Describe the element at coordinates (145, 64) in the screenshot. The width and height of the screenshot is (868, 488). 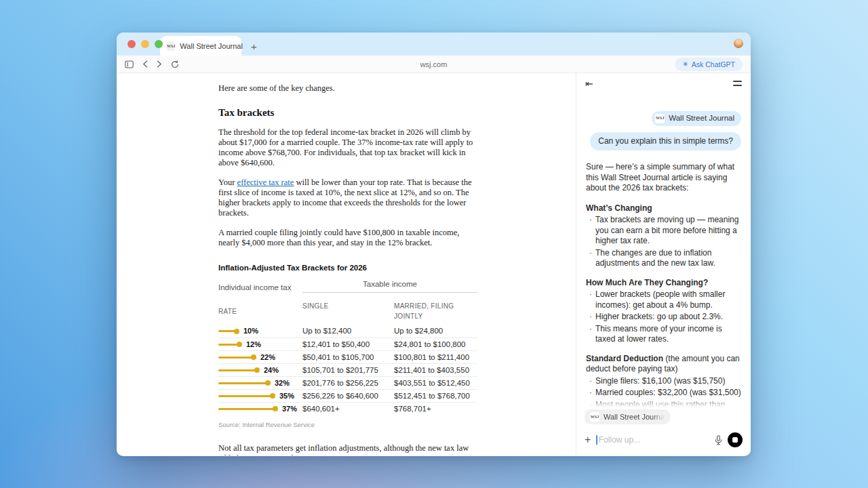
I see `back-icon` at that location.